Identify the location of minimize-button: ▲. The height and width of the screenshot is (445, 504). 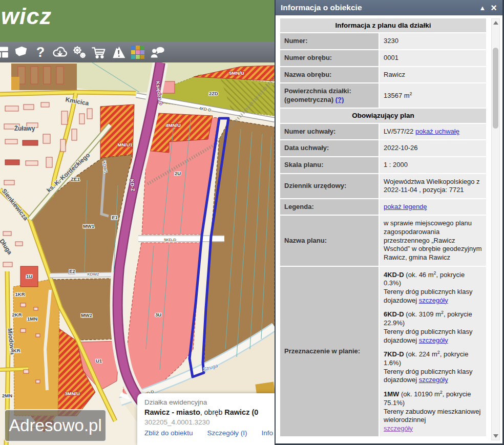
(482, 8).